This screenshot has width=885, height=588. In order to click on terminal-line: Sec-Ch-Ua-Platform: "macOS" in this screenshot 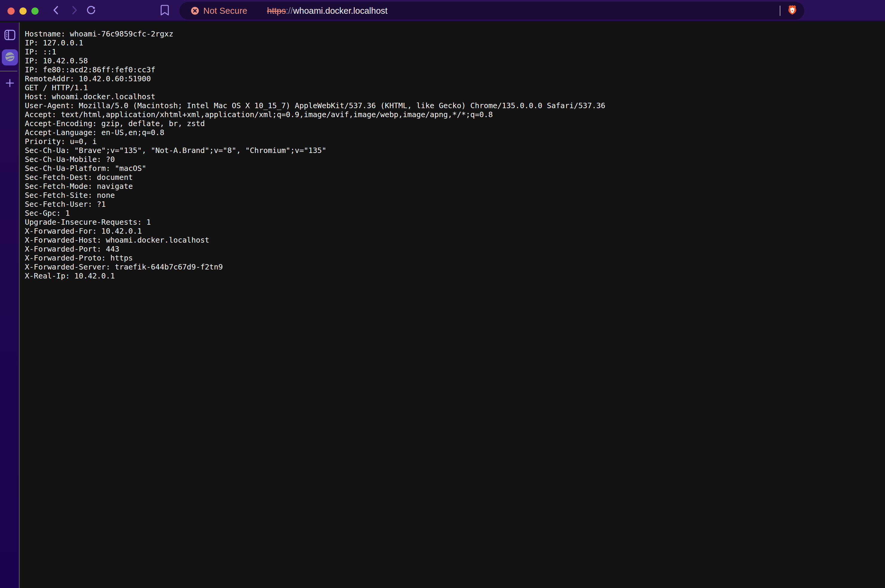, I will do `click(455, 168)`.